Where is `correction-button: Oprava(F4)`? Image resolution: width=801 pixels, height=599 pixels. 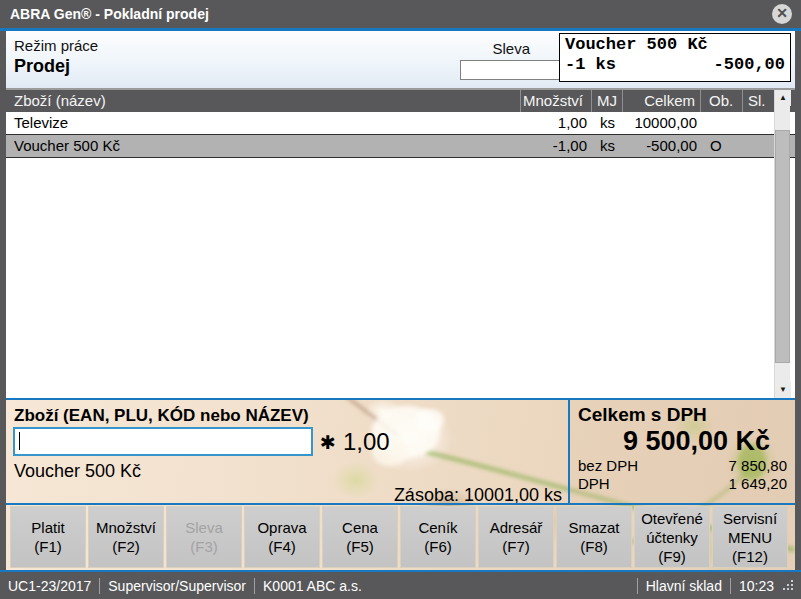
correction-button: Oprava(F4) is located at coordinates (282, 537).